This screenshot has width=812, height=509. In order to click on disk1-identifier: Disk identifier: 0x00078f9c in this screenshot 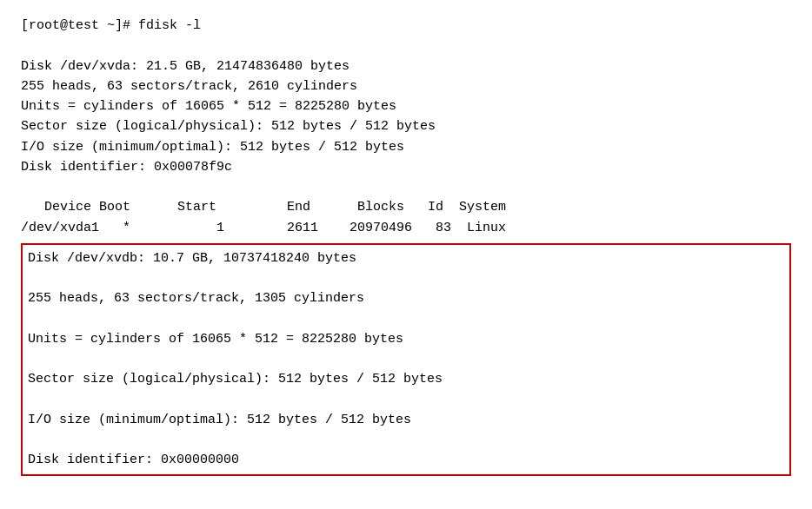, I will do `click(406, 167)`.